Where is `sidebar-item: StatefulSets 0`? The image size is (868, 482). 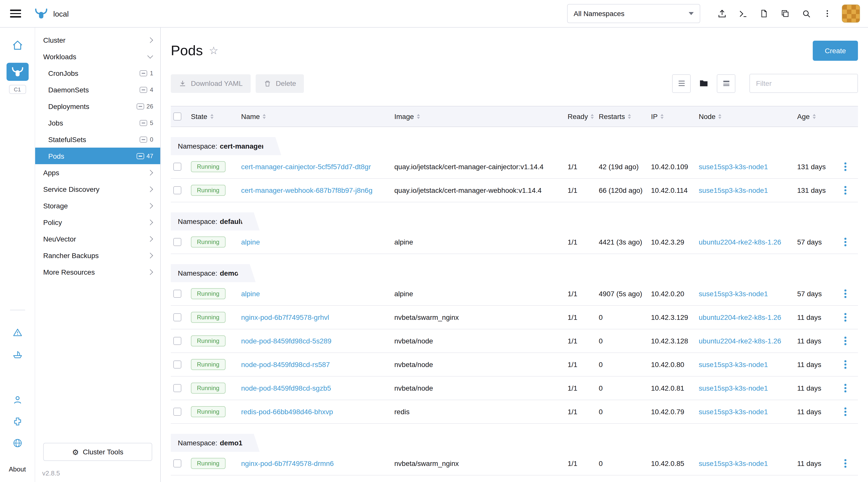 sidebar-item: StatefulSets 0 is located at coordinates (98, 139).